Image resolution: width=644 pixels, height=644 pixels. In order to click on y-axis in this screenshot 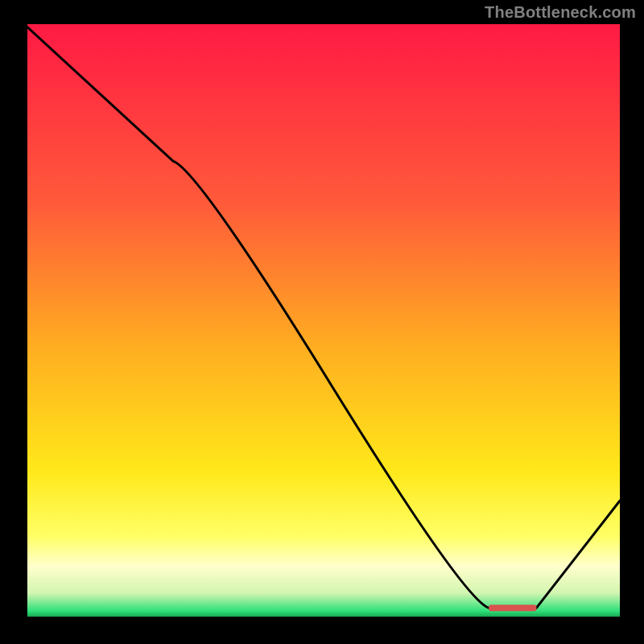, I will do `click(26, 322)`.